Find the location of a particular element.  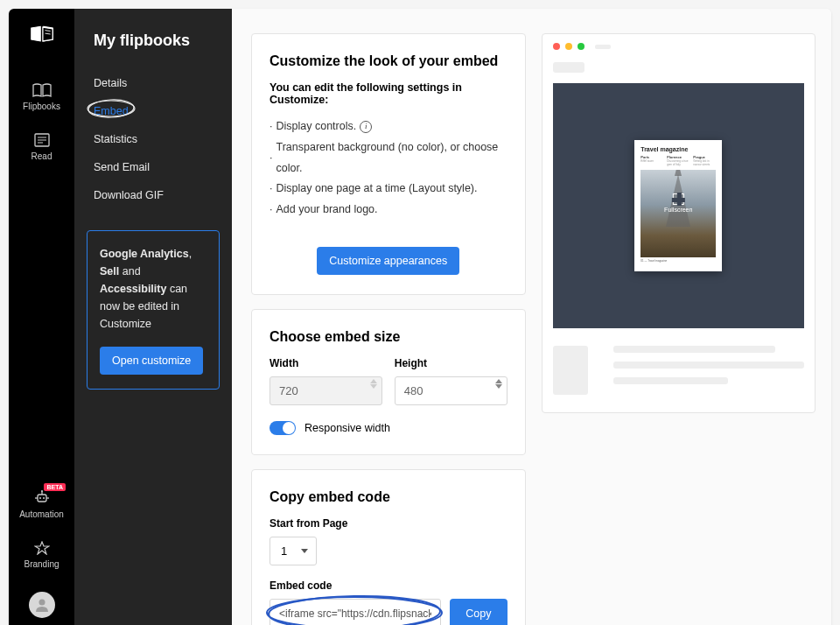

size-heading: Choose embed size is located at coordinates (388, 337).